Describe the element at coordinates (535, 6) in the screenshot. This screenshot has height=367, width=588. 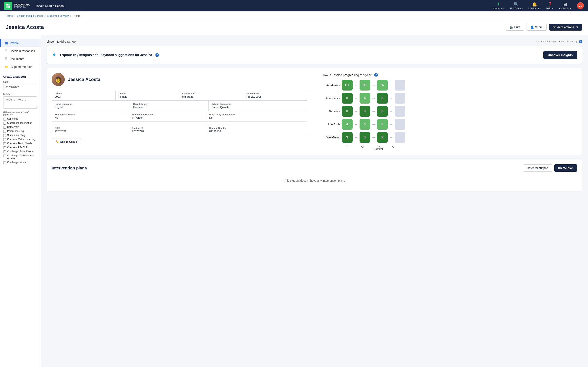
I see `notifications-button: 🔔 Notifications` at that location.